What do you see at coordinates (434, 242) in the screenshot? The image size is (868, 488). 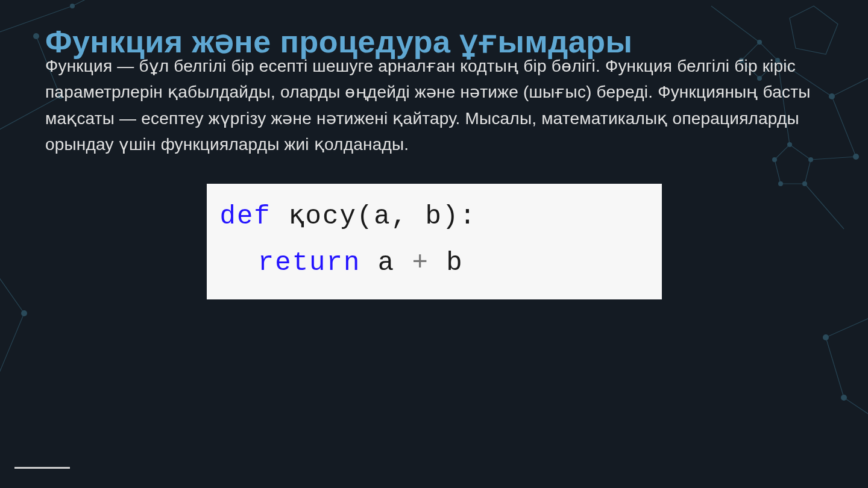 I see `code-example: def қосу(a, b): return a + b` at bounding box center [434, 242].